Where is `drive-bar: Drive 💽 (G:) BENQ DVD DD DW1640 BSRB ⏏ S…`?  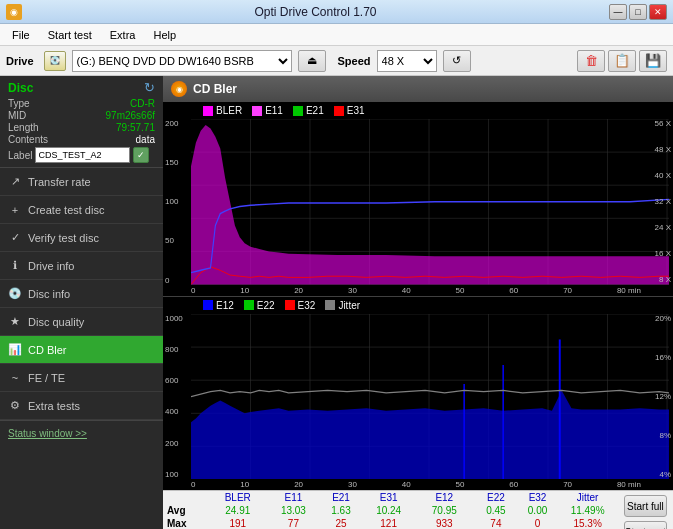 drive-bar: Drive 💽 (G:) BENQ DVD DD DW1640 BSRB ⏏ S… is located at coordinates (336, 61).